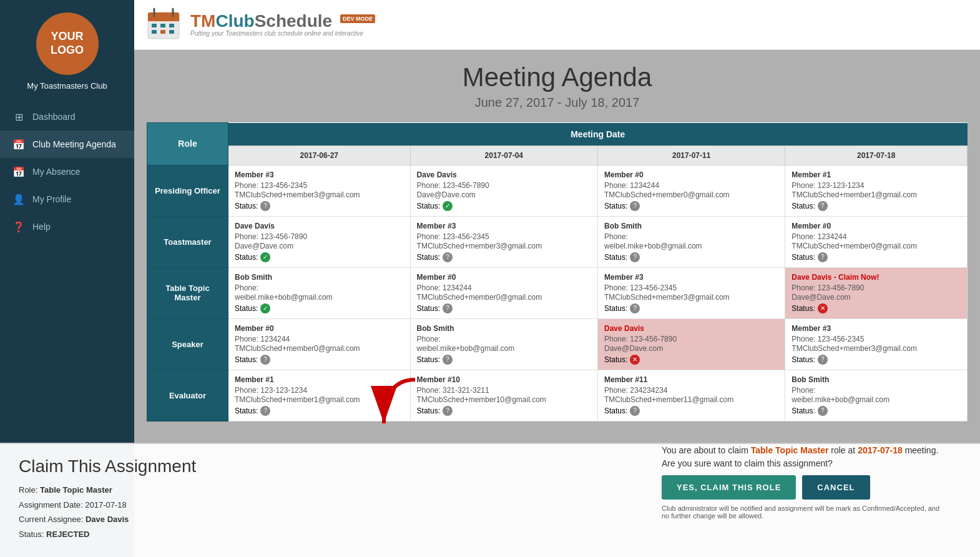 Image resolution: width=980 pixels, height=557 pixels. I want to click on arrow-container, so click(403, 406).